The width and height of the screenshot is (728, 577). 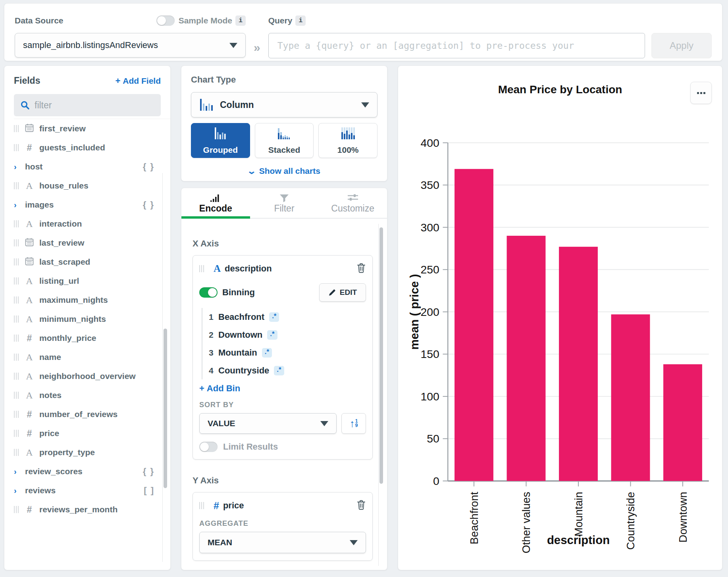 I want to click on field-item-review_scores: ›review_scores{ }, so click(x=92, y=471).